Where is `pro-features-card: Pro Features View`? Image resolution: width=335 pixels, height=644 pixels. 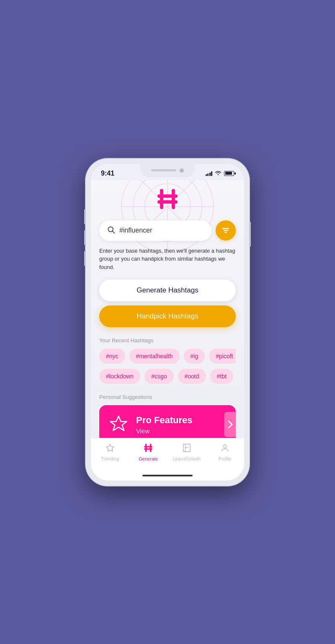 pro-features-card: Pro Features View is located at coordinates (168, 422).